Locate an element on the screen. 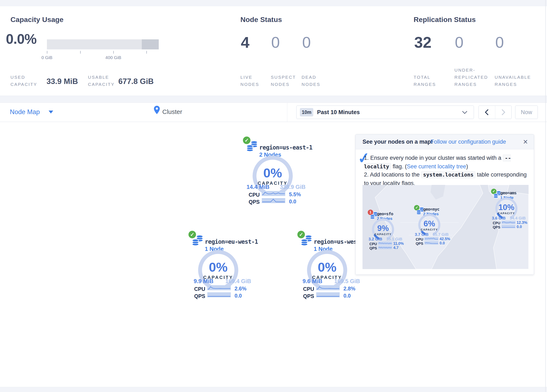 This screenshot has width=547, height=392. map-node-geo-nyc: ✓ geo=nyc 2 Nodes 6% CAPACITY 3.7 GiB 65… is located at coordinates (436, 227).